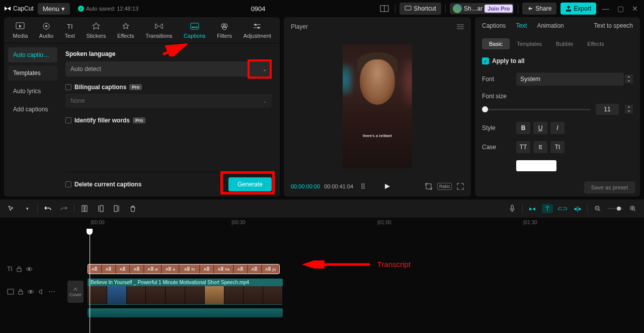  I want to click on case-lower-button: tt, so click(540, 147).